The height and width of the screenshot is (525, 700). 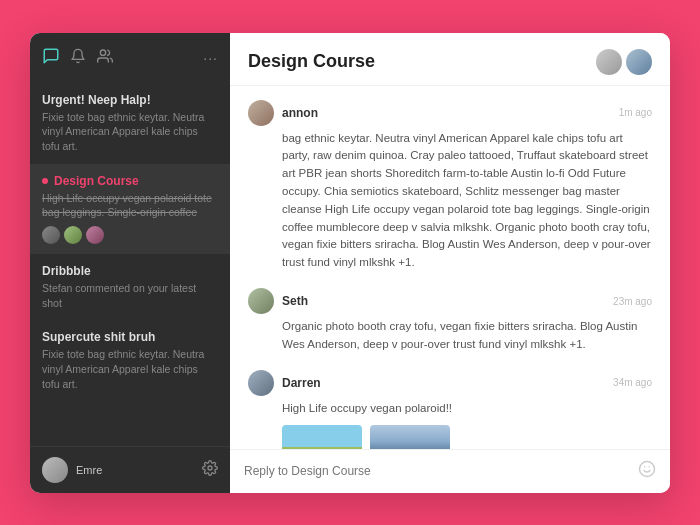 I want to click on sidebar-item-avatars, so click(x=130, y=235).